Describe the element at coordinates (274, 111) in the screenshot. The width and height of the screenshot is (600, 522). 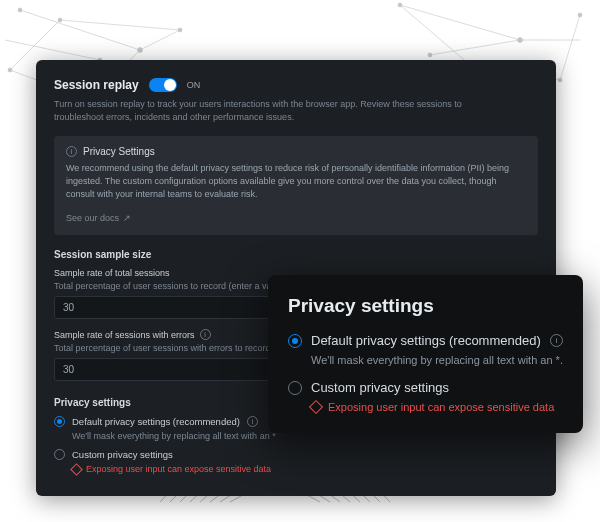
I see `panel-description: Turn on session replay to track your use…` at that location.